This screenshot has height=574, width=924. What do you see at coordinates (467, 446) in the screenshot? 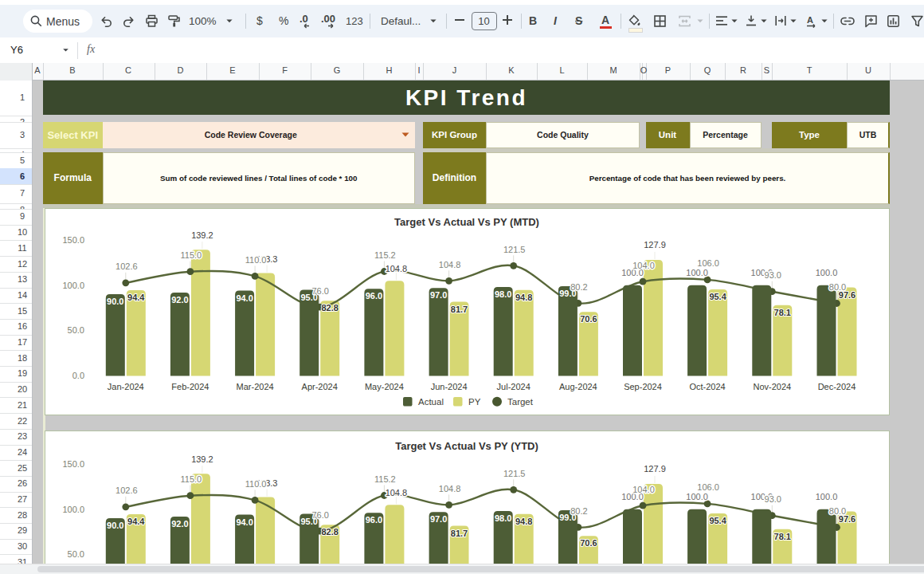
I see `svg-text: Target Vs Actual Vs PY (YTD)` at bounding box center [467, 446].